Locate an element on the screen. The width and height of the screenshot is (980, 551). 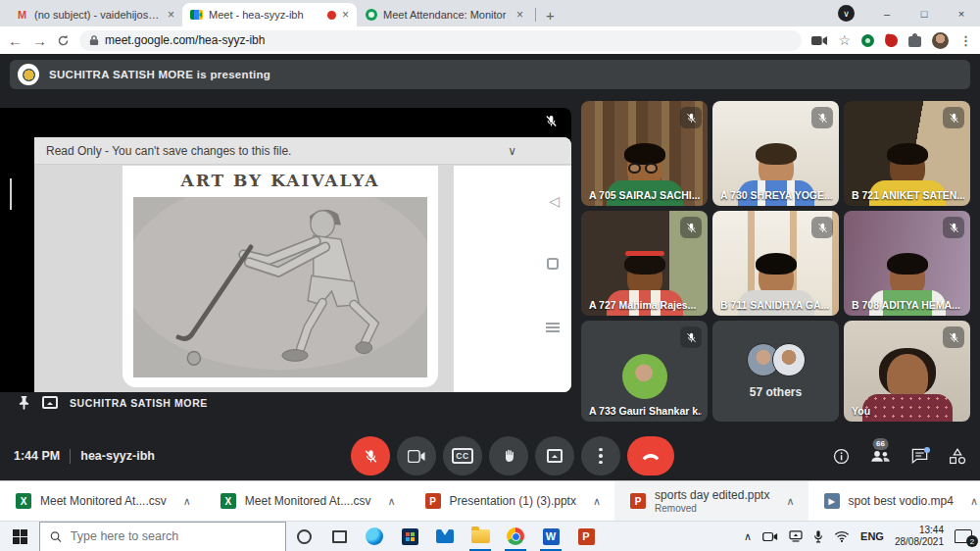
presenter-avatar is located at coordinates (28, 75).